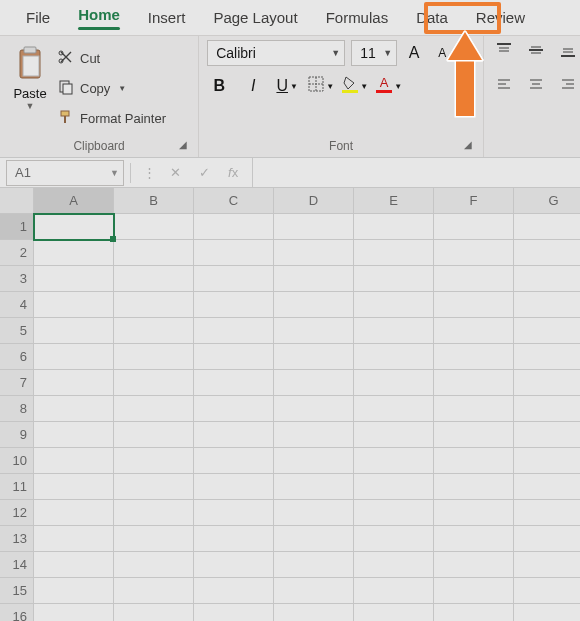 The image size is (580, 621). What do you see at coordinates (17, 513) in the screenshot?
I see `row-header: 12` at bounding box center [17, 513].